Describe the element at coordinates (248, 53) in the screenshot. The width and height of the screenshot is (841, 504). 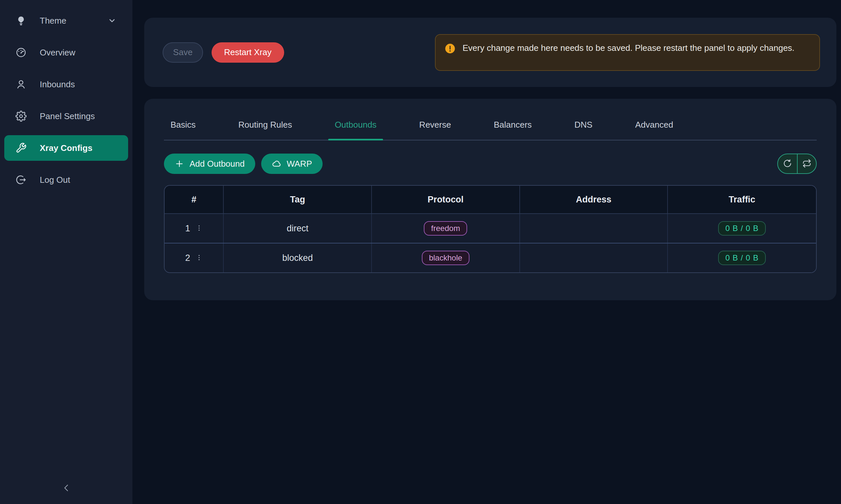
I see `restart-xray-button: Restart Xray` at that location.